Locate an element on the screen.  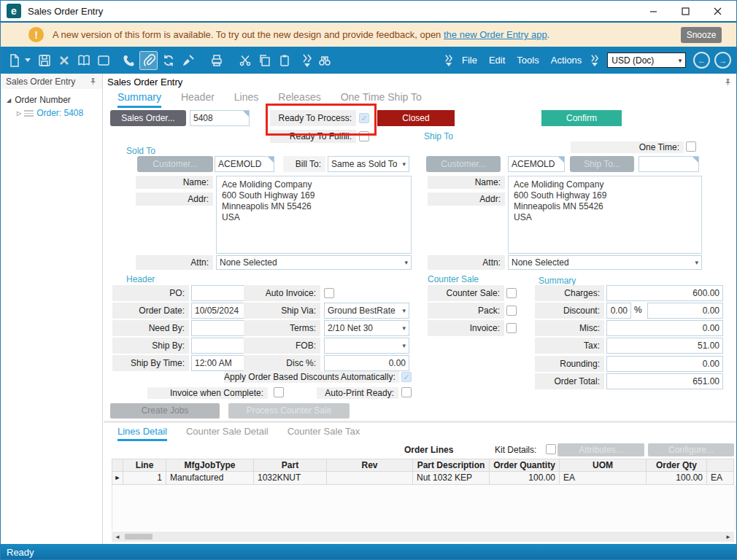
fob-dropdown: ▾ is located at coordinates (366, 346).